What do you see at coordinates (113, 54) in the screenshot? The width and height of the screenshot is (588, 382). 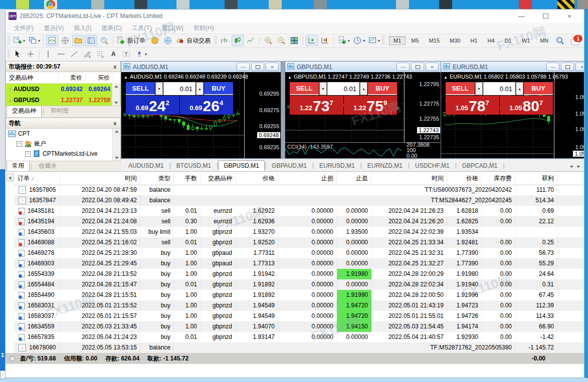 I see `text-tool: A` at bounding box center [113, 54].